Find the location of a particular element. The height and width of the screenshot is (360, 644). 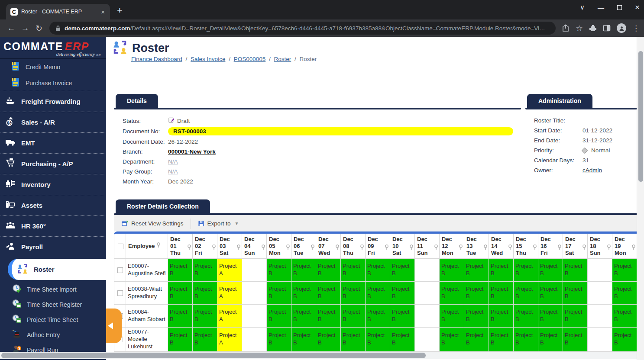

select-all-checkbox is located at coordinates (120, 247).